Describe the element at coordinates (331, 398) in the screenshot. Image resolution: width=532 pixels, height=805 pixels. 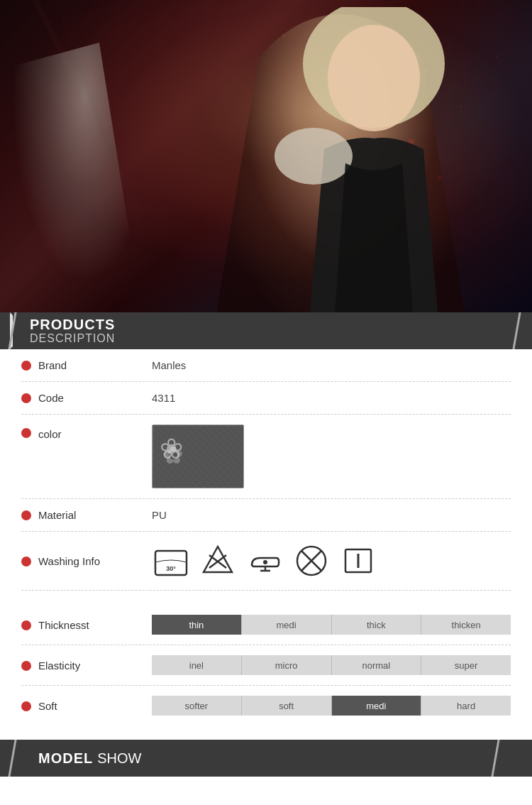
I see `code-value: 4311` at that location.